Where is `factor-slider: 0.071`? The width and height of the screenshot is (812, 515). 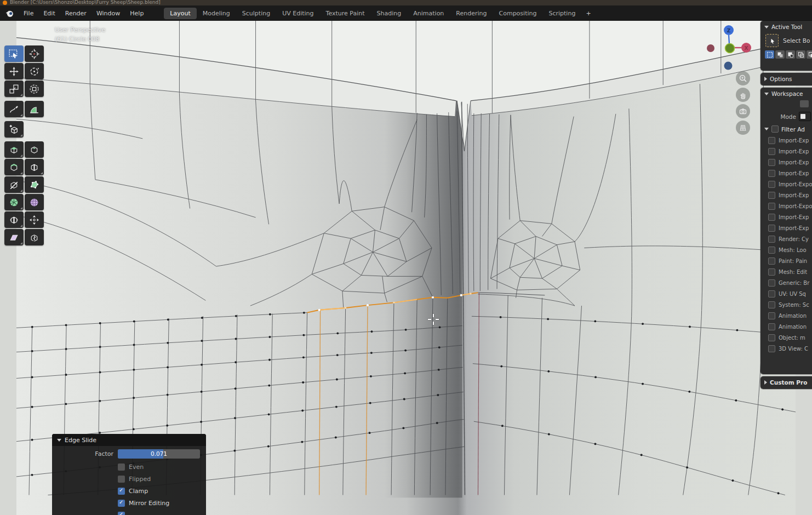
factor-slider: 0.071 is located at coordinates (159, 454).